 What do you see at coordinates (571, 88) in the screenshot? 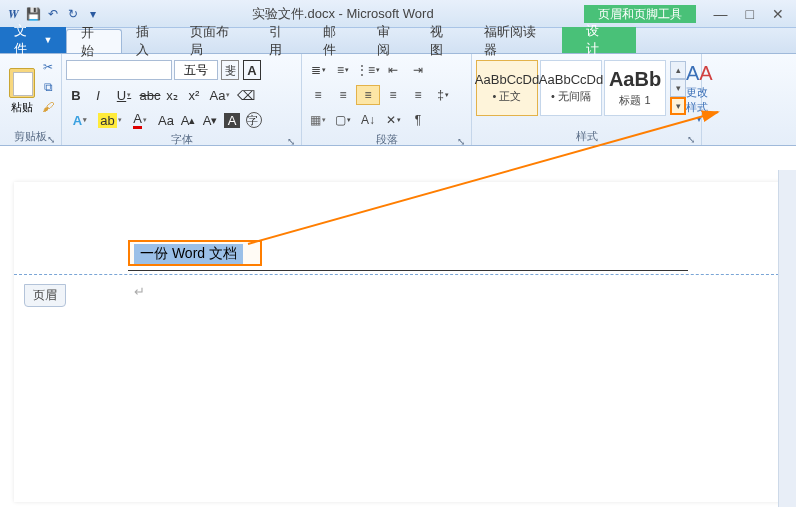
I see `style-nospace: AaBbCcDd • 无间隔` at bounding box center [571, 88].